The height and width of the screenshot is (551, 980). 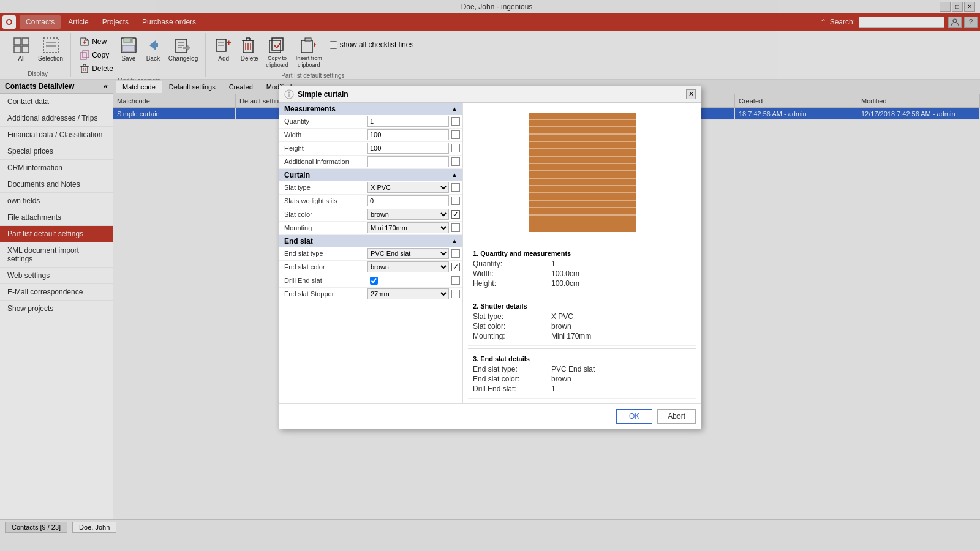 What do you see at coordinates (289, 94) in the screenshot?
I see `modal-title-icon` at bounding box center [289, 94].